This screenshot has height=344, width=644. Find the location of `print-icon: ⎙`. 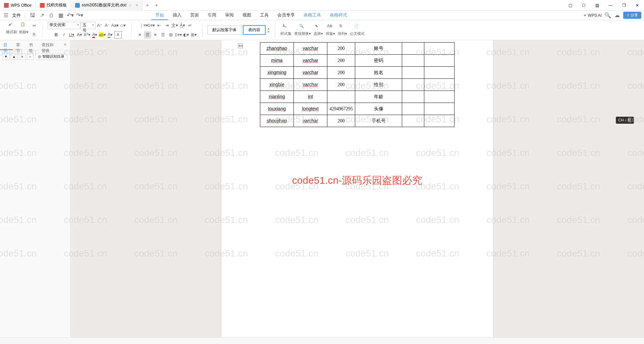

print-icon: ⎙ is located at coordinates (51, 15).